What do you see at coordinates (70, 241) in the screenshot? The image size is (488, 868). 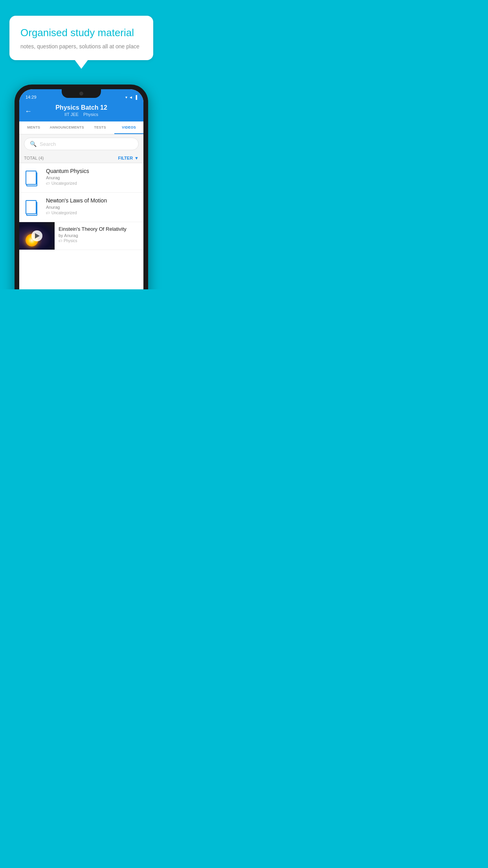 I see `tag-label: Physics` at bounding box center [70, 241].